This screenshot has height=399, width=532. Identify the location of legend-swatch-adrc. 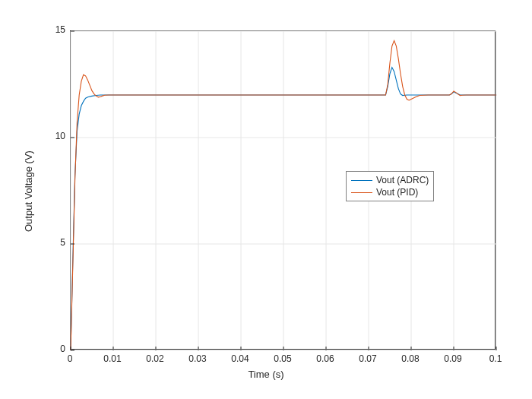
(362, 181).